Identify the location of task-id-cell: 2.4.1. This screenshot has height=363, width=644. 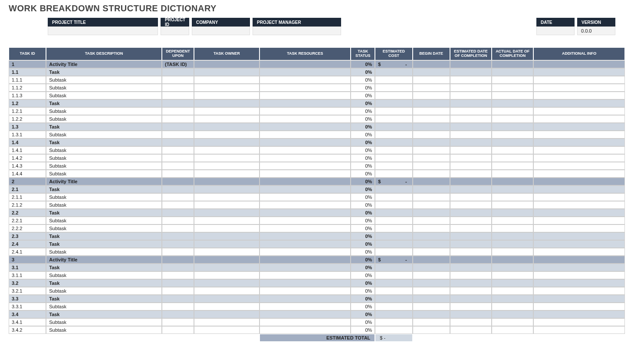
(27, 252).